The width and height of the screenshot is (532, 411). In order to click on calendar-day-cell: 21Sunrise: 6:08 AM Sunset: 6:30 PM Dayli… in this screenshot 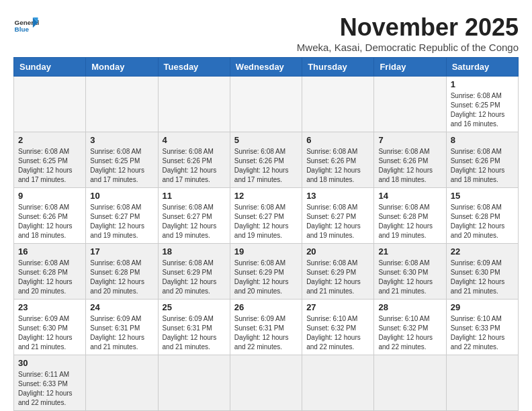, I will do `click(410, 271)`.